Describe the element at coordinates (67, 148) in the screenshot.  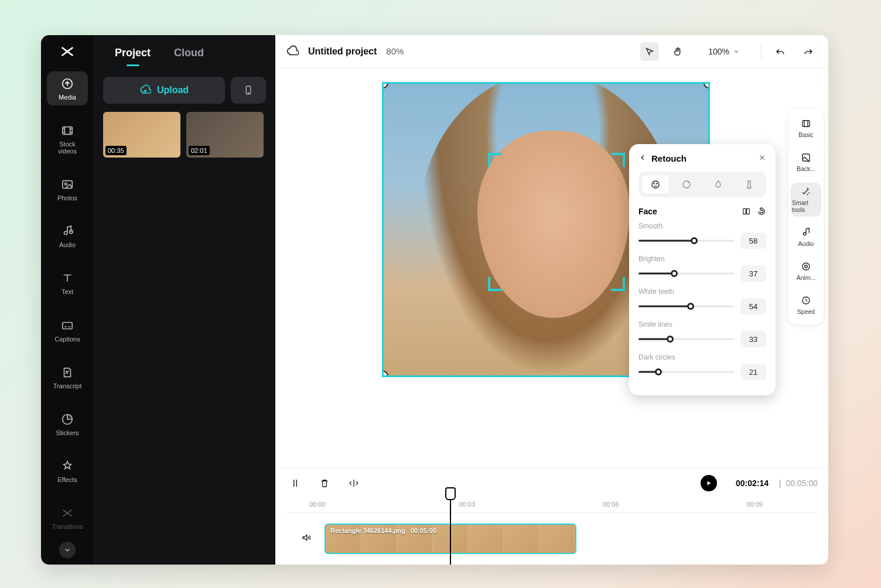
I see `sidebar-item-label: Stock videos` at that location.